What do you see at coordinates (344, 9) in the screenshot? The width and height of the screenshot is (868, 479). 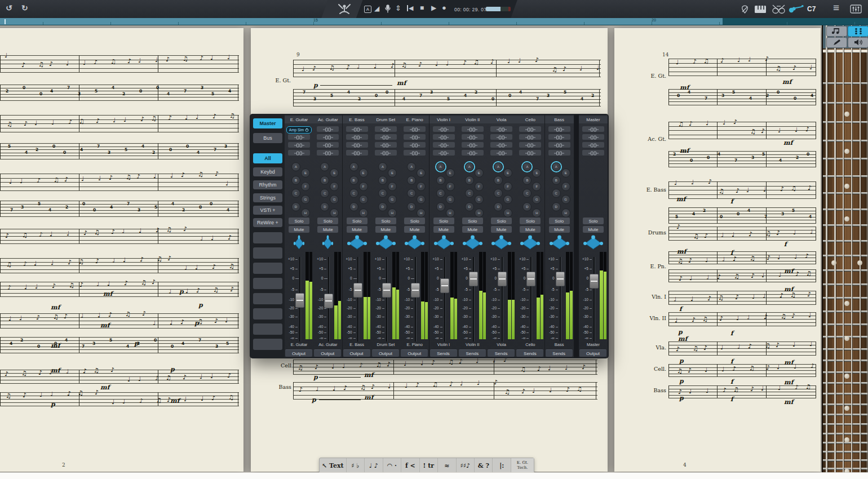 I see `ntempo-conductor-icon` at bounding box center [344, 9].